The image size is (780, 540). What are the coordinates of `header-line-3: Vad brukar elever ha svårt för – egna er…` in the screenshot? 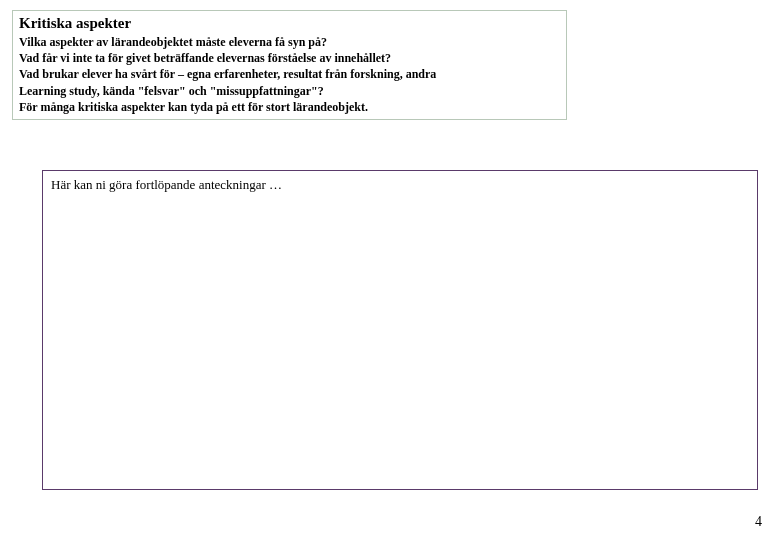 It's located at (290, 74).